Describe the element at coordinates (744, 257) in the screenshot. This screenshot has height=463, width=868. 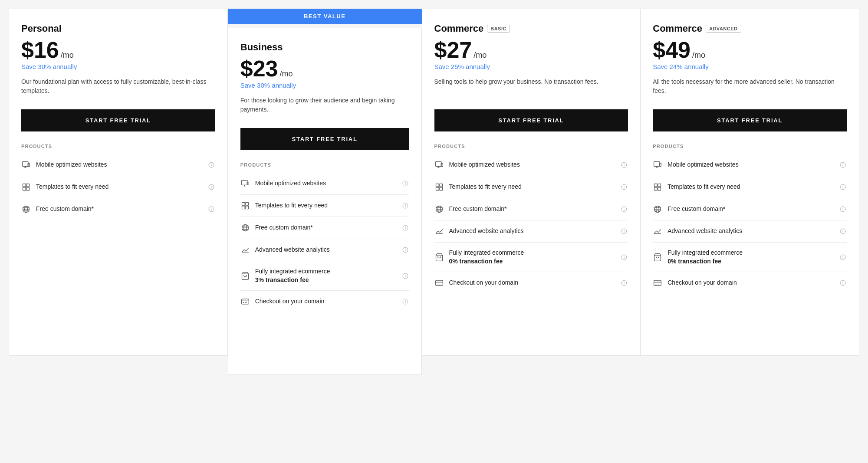
I see `feature-left: Fully integrated ecommerce0% transaction…` at that location.